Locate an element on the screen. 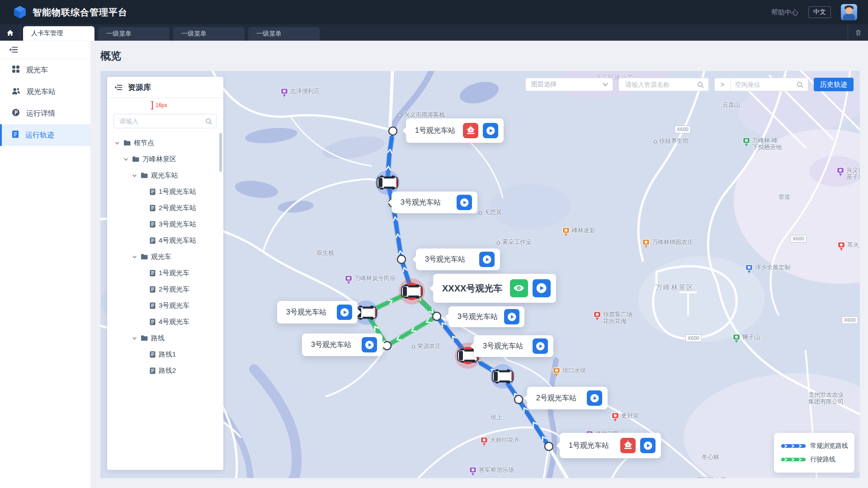  tree-row-路线1: 路线1 is located at coordinates (163, 354).